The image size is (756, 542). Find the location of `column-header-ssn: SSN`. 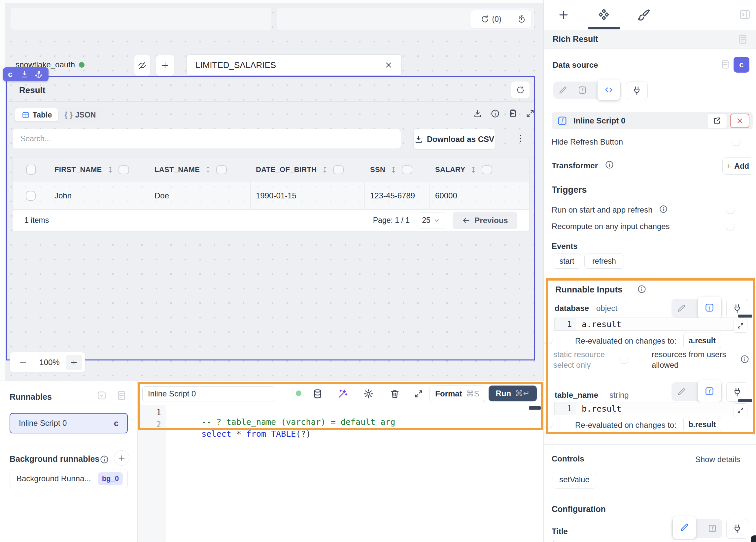

column-header-ssn: SSN is located at coordinates (397, 170).